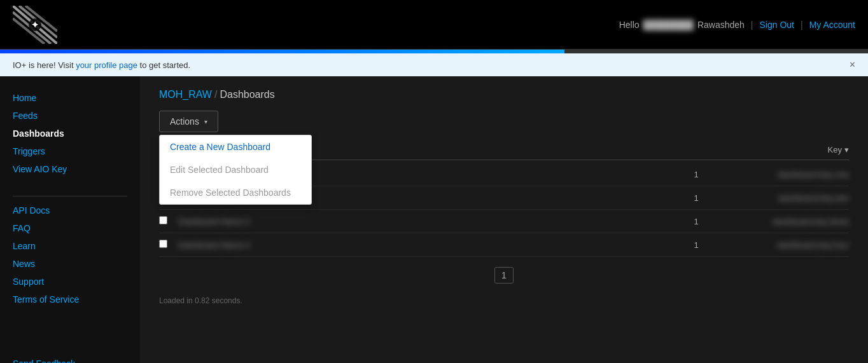 Image resolution: width=868 pixels, height=363 pixels. What do you see at coordinates (35, 25) in the screenshot?
I see `logo-area: ✦` at bounding box center [35, 25].